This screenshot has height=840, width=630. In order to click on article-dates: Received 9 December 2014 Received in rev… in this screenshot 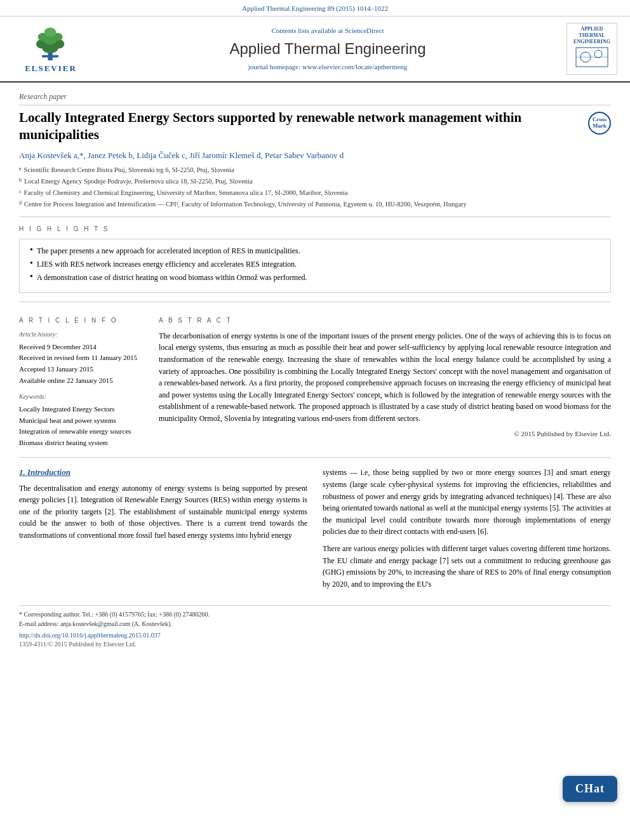, I will do `click(83, 364)`.